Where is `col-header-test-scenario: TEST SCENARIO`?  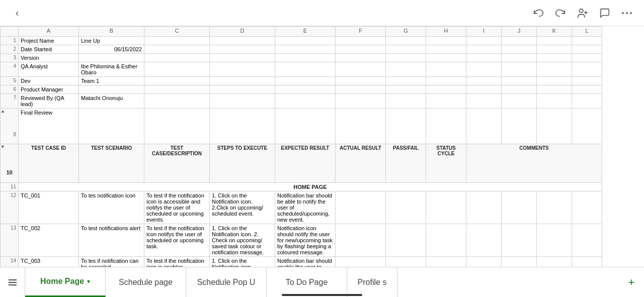 col-header-test-scenario: TEST SCENARIO is located at coordinates (112, 164).